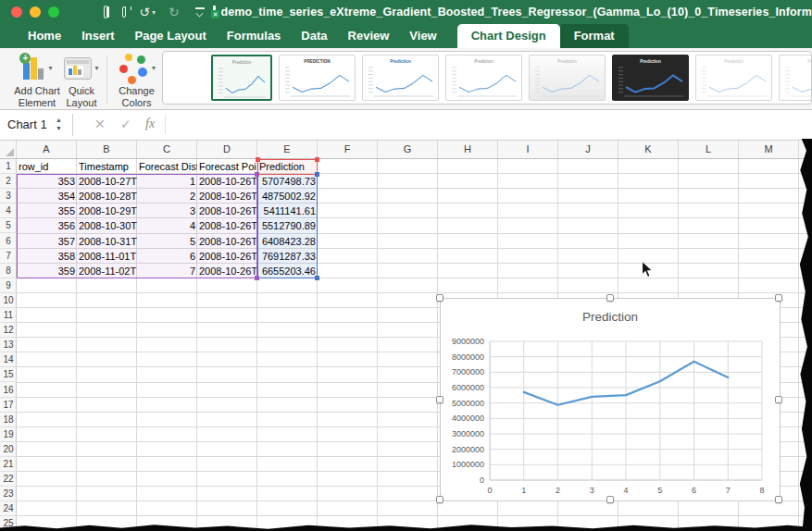  I want to click on row-header-20: 20, so click(8, 450).